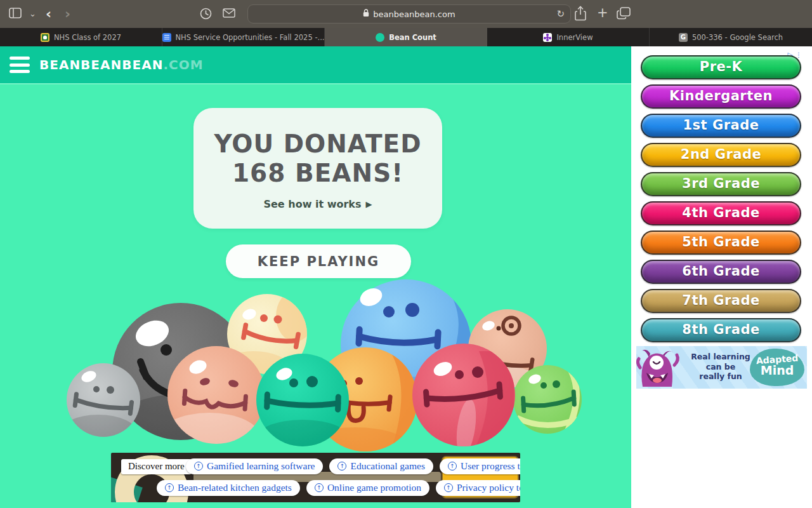 This screenshot has width=812, height=508. Describe the element at coordinates (568, 37) in the screenshot. I see `tab-innerview: InnerView` at that location.